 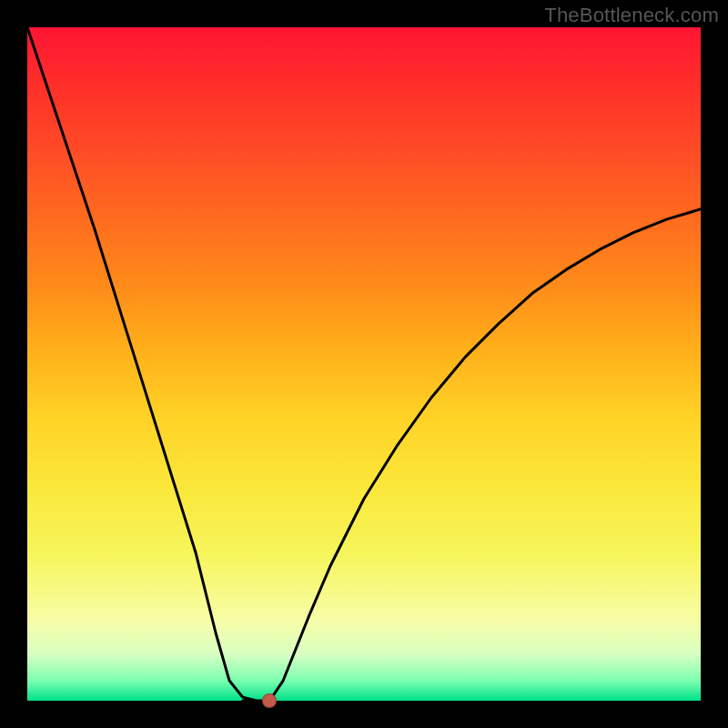 I want to click on optimum-marker, so click(x=269, y=701).